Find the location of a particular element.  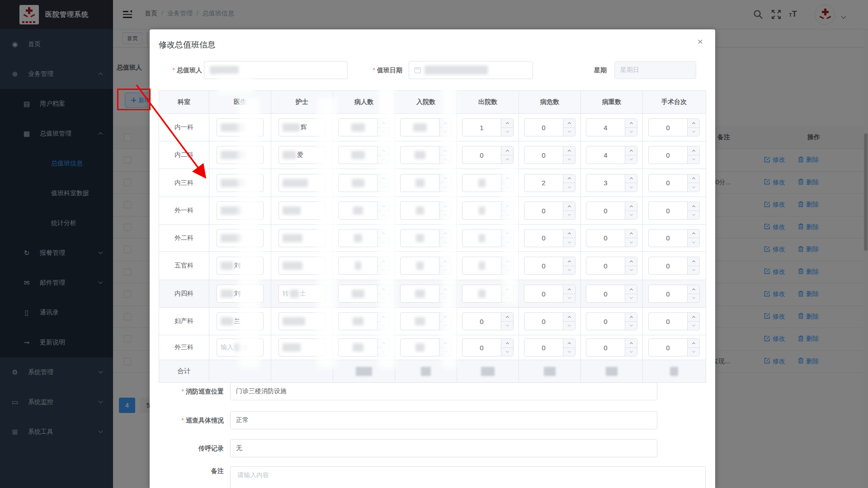

critical-stepper: 2 is located at coordinates (550, 183).